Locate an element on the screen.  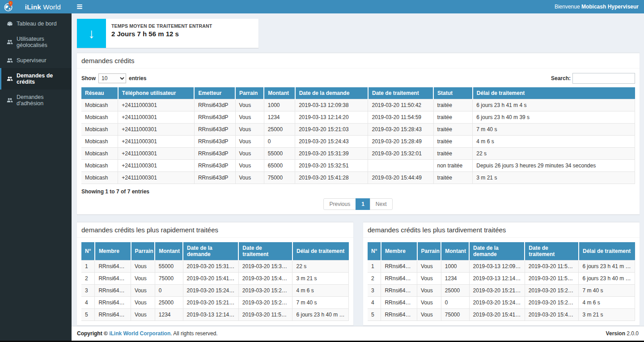
pagination-next-button: Next is located at coordinates (381, 204).